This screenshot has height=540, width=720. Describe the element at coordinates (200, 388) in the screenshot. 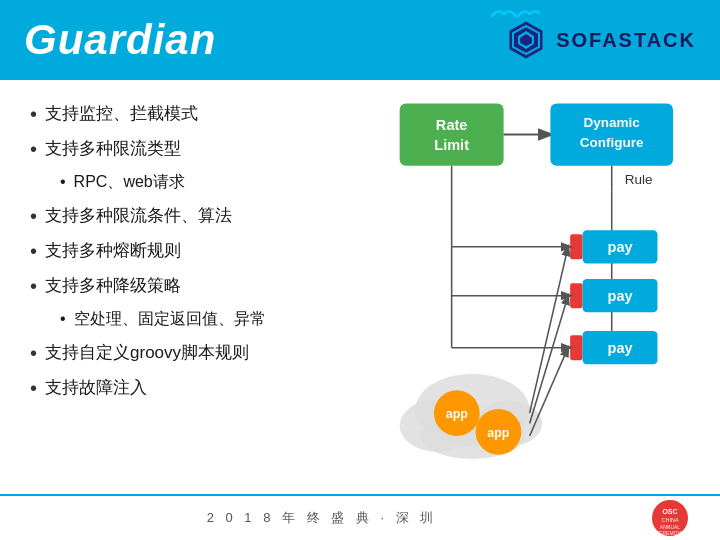

I see `list-item: • 支持故障注入` at that location.